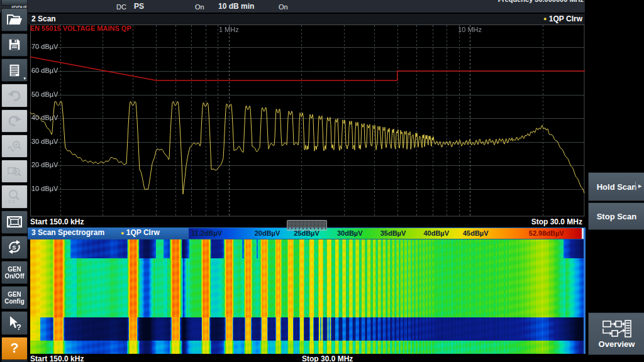 This screenshot has width=644, height=362. What do you see at coordinates (541, 2) in the screenshot?
I see `frequency-readout: Frequency 30.000000 MHz` at bounding box center [541, 2].